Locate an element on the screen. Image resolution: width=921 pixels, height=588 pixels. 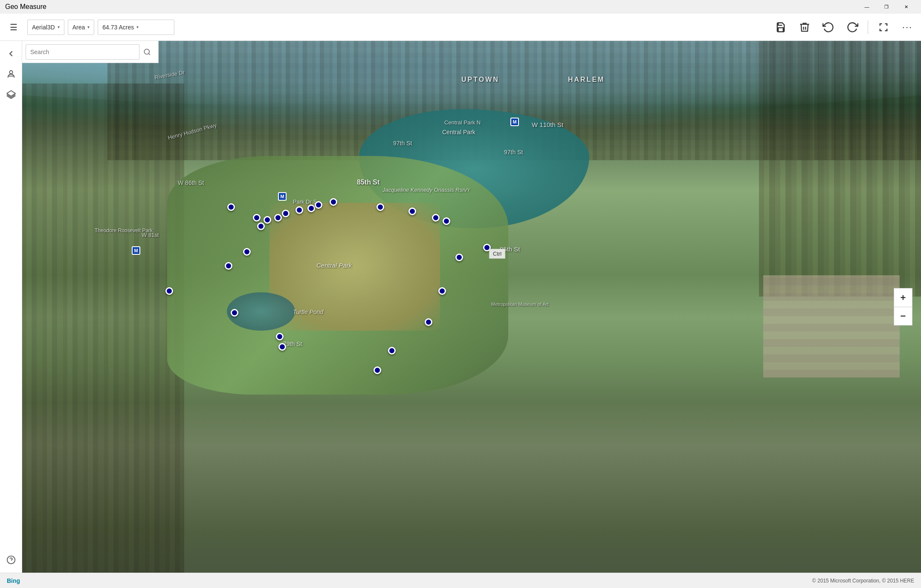
zoom-out-button: − is located at coordinates (903, 316).